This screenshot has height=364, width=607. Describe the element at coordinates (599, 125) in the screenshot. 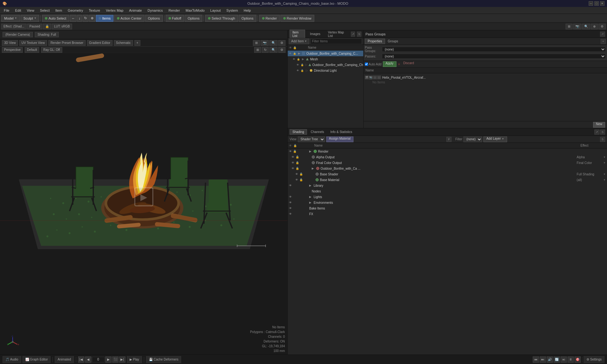

I see `new-group-btn: New` at that location.